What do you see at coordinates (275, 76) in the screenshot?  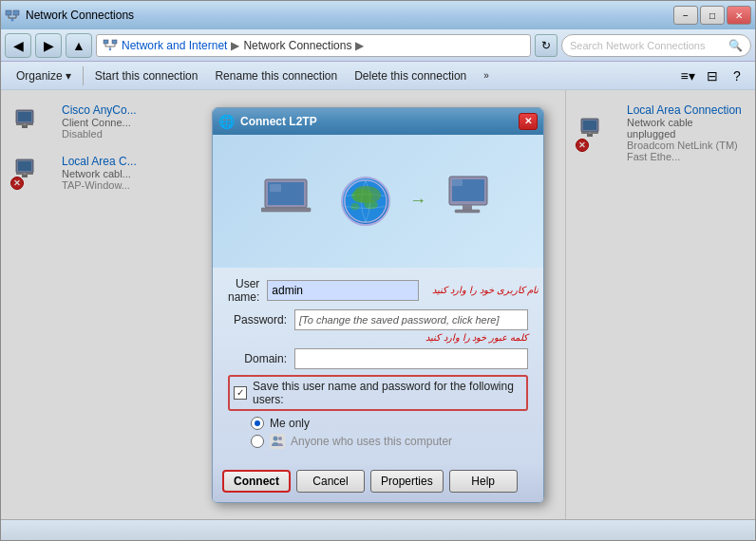 I see `rename-connection-label: Rename this connection` at bounding box center [275, 76].